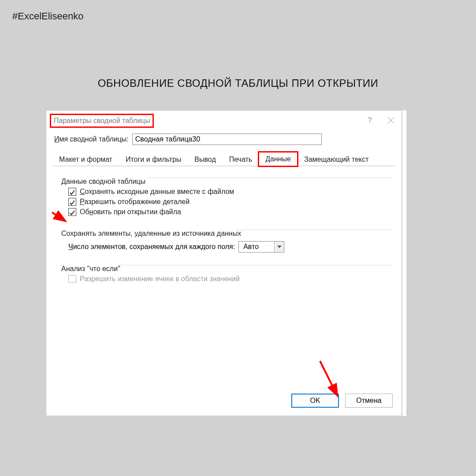 This screenshot has width=476, height=476. I want to click on tab-layout-format: Макет и формат, so click(86, 160).